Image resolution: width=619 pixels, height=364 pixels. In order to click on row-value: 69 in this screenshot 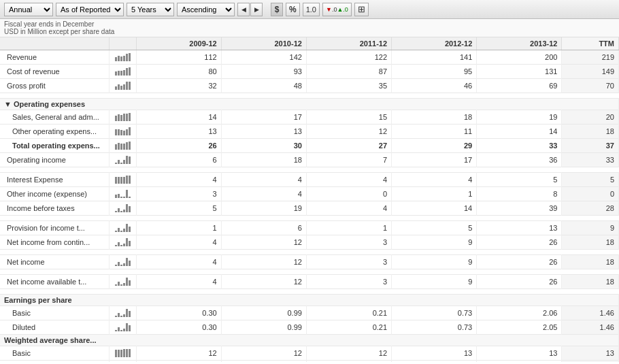, I will do `click(520, 86)`.